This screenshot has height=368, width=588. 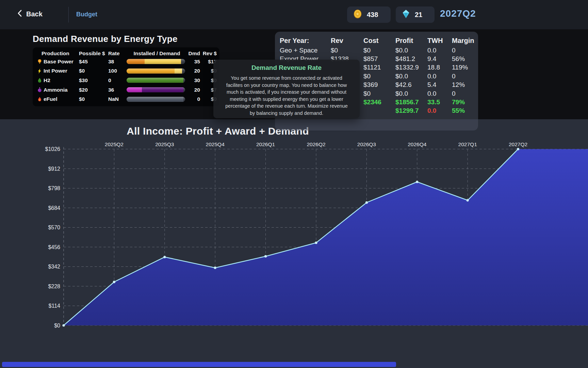 I want to click on x-axis-tick-label: 2025Q3, so click(x=165, y=144).